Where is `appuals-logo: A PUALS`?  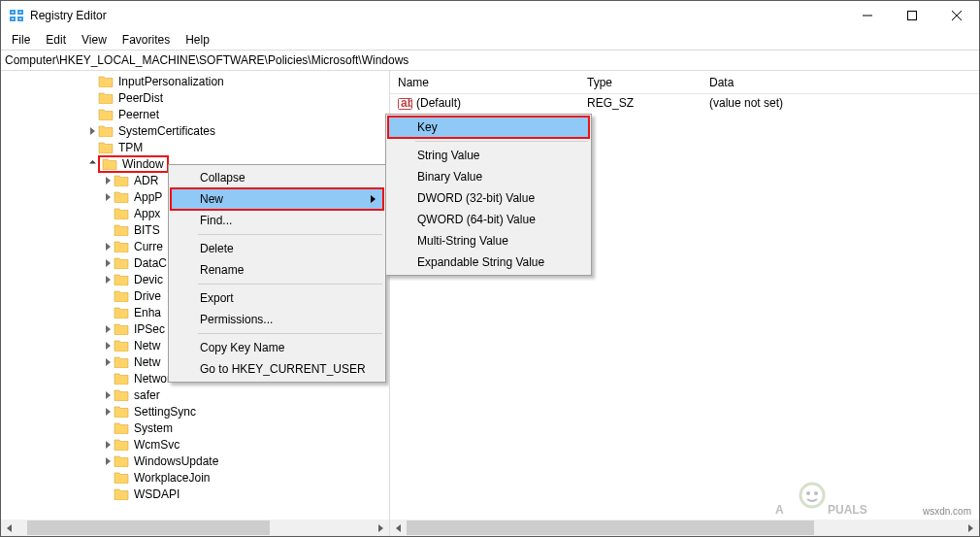 appuals-logo: A PUALS is located at coordinates (858, 503).